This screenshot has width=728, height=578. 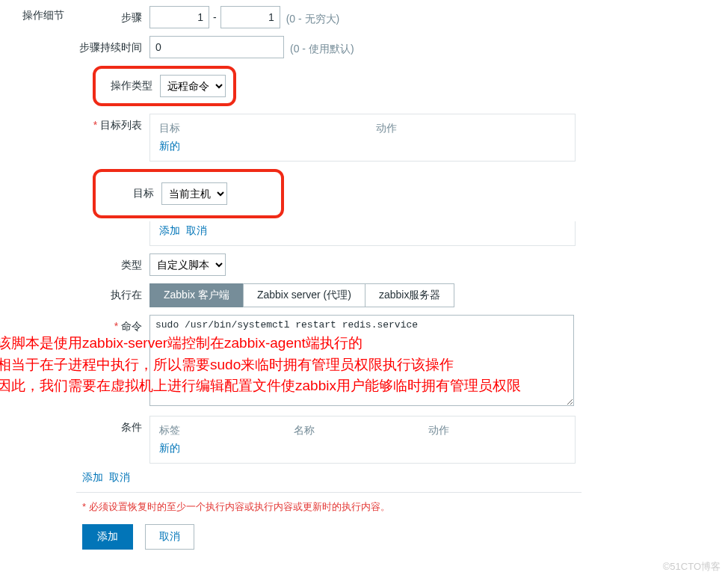 I want to click on step-duration-hint: (0 - 使用默认), so click(x=319, y=47).